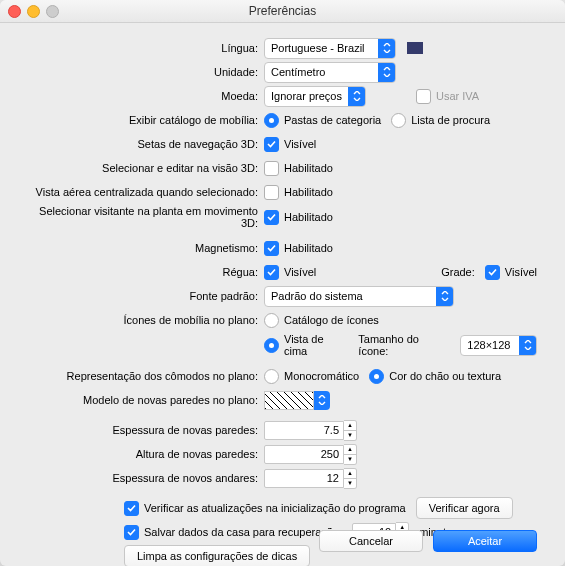 This screenshot has width=565, height=566. What do you see at coordinates (217, 556) in the screenshot?
I see `reset-tips-button: Limpa as configurações de dicas` at bounding box center [217, 556].